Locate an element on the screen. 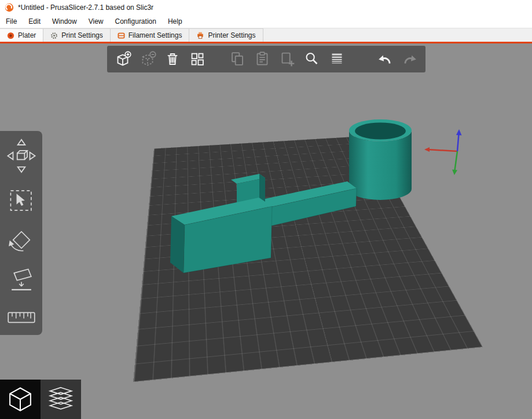 Image resolution: width=532 pixels, height=419 pixels. add-object-icon is located at coordinates (123, 59).